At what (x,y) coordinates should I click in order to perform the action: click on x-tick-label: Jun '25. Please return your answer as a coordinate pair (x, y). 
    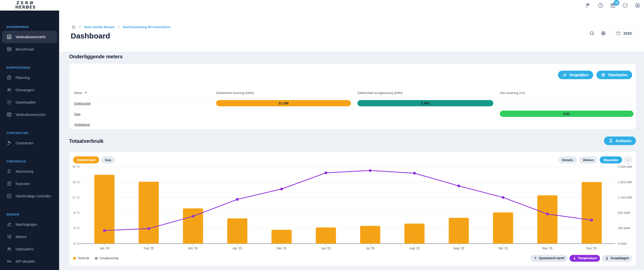
    Looking at the image, I should click on (326, 248).